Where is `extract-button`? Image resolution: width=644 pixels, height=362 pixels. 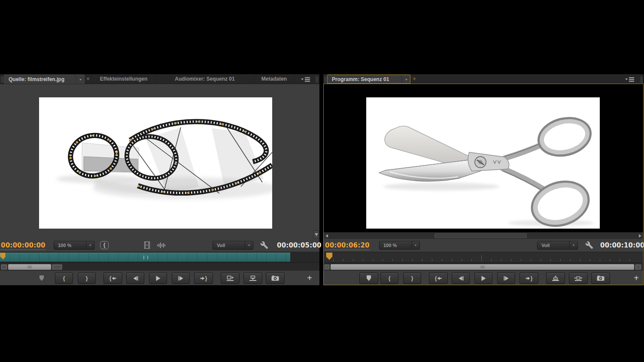 extract-button is located at coordinates (578, 278).